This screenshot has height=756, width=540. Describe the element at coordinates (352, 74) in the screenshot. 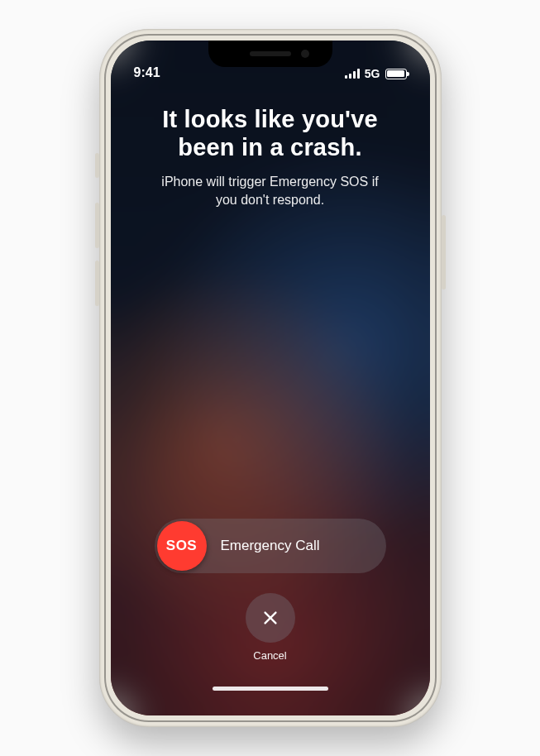

I see `cellular-signal-icon` at that location.